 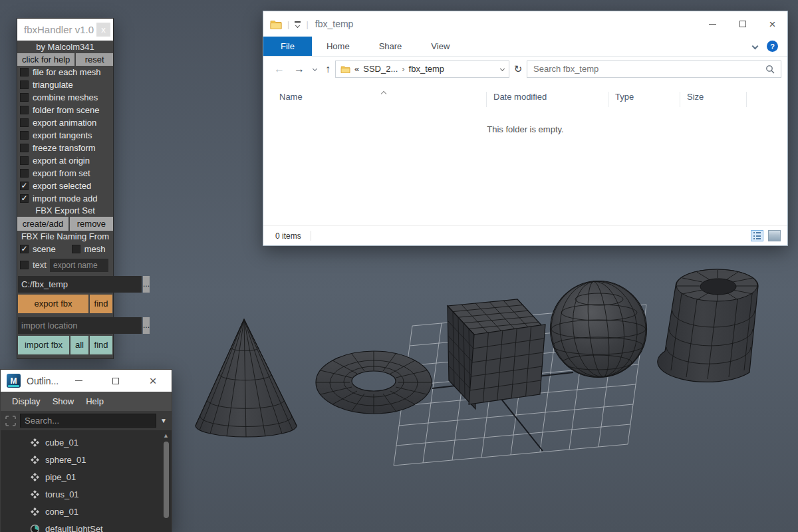 I want to click on file-list-area: This folder is empty., so click(x=525, y=166).